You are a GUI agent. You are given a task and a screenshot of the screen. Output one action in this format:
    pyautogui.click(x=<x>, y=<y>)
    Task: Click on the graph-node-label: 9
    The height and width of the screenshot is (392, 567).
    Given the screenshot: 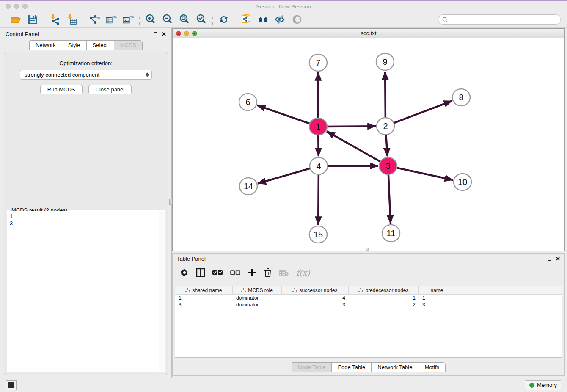 What is the action you would take?
    pyautogui.click(x=385, y=62)
    